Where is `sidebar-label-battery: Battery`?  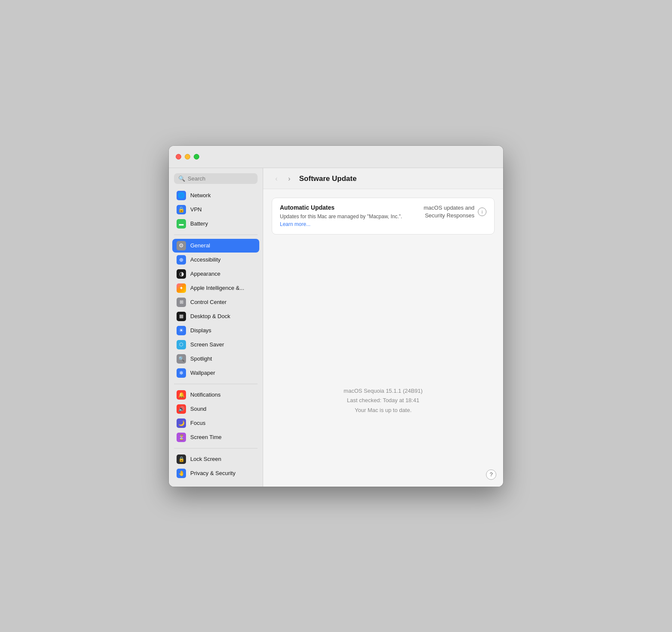 sidebar-label-battery: Battery is located at coordinates (199, 224).